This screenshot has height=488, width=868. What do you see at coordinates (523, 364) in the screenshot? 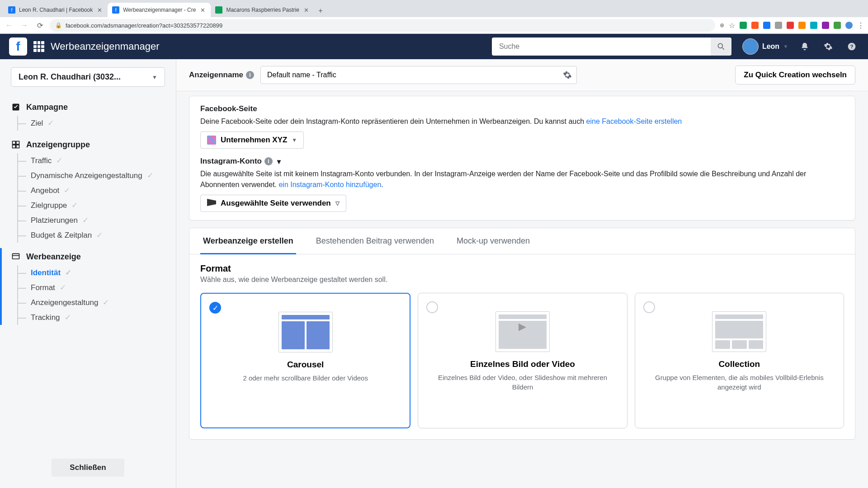
I see `option-title: Einzelnes Bild oder Video` at bounding box center [523, 364].